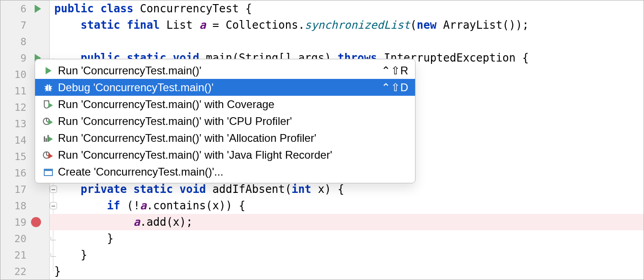 This screenshot has width=644, height=280. What do you see at coordinates (25, 25) in the screenshot?
I see `gutter-line-7: 7` at bounding box center [25, 25].